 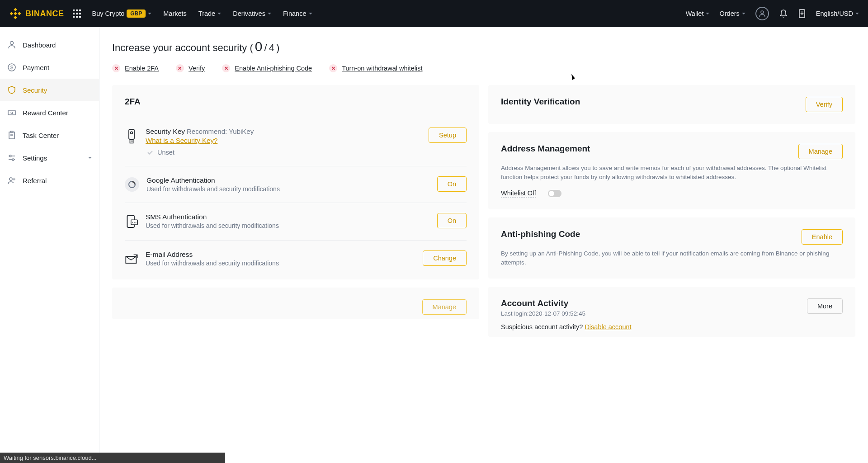 I want to click on binance-logo-icon, so click(x=15, y=14).